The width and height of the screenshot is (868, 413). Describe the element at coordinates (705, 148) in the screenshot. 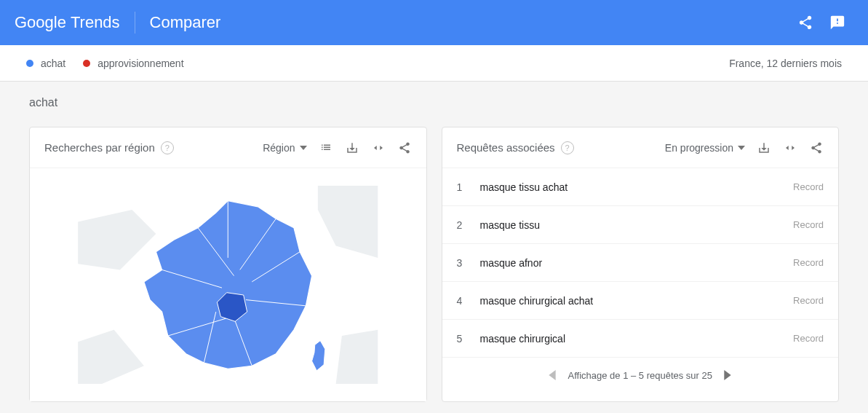

I see `queries-dropdown: En progression` at that location.